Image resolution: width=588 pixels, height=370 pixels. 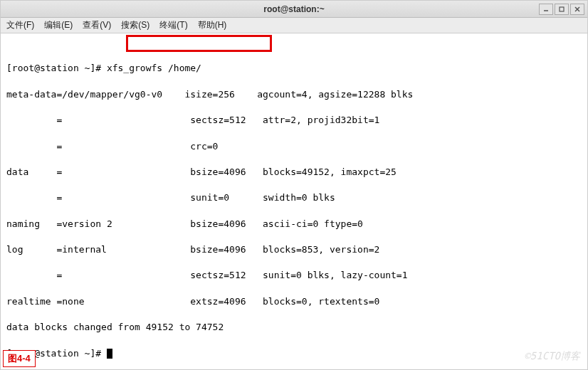 I want to click on terminal-cursor, so click(x=110, y=354).